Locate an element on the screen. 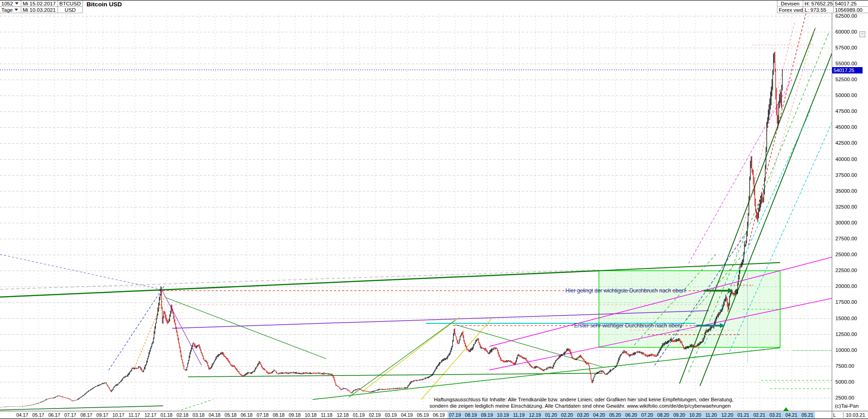  date-tick-label: 05.17 is located at coordinates (38, 415).